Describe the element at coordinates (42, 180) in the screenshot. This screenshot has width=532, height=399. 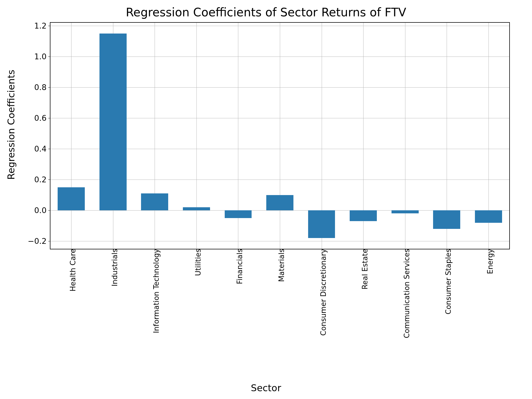
I see `y-tick-label: 0.2` at that location.